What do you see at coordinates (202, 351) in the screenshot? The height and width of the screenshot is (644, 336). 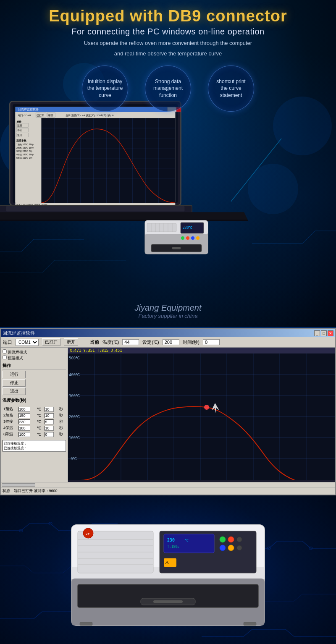 I see `sw-chart-header: X:471 Y:351 T:815 D:451` at bounding box center [202, 351].